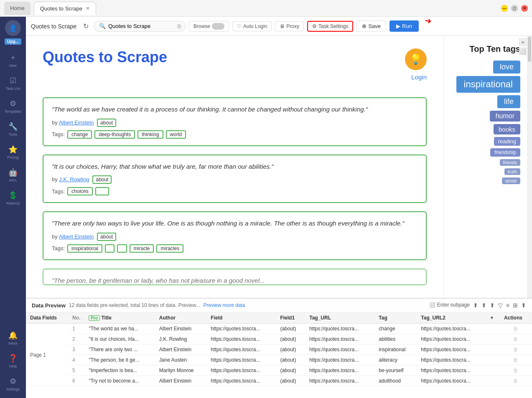  What do you see at coordinates (107, 123) in the screenshot?
I see `about-tag-1: about` at bounding box center [107, 123].